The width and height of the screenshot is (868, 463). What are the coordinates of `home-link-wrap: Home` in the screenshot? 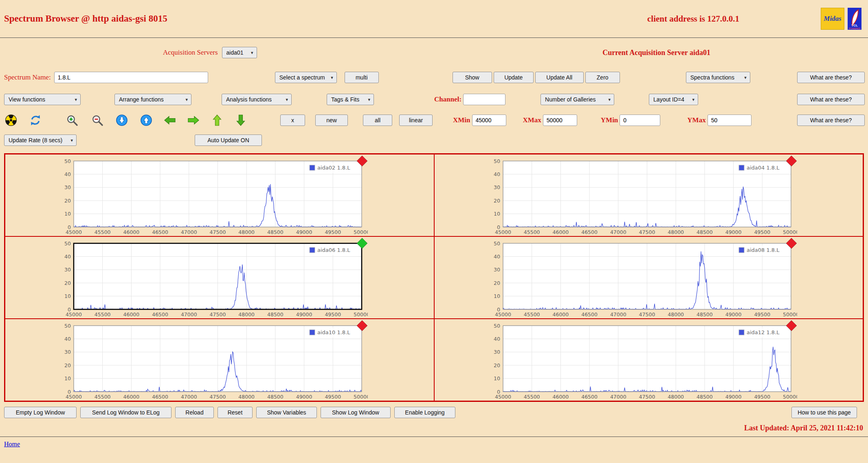 It's located at (436, 444).